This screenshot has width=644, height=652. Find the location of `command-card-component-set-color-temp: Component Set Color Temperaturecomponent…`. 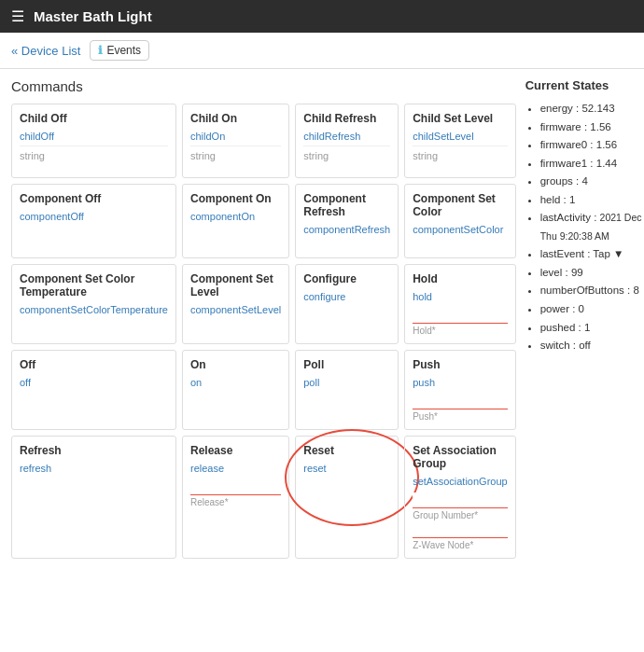

command-card-component-set-color-temp: Component Set Color Temperaturecomponent… is located at coordinates (93, 304).